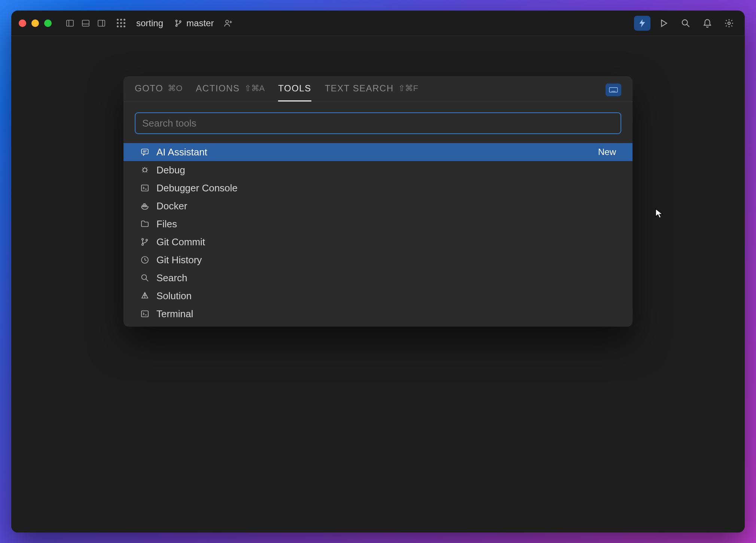 Image resolution: width=756 pixels, height=543 pixels. Describe the element at coordinates (607, 152) in the screenshot. I see `tool-badge: New` at that location.